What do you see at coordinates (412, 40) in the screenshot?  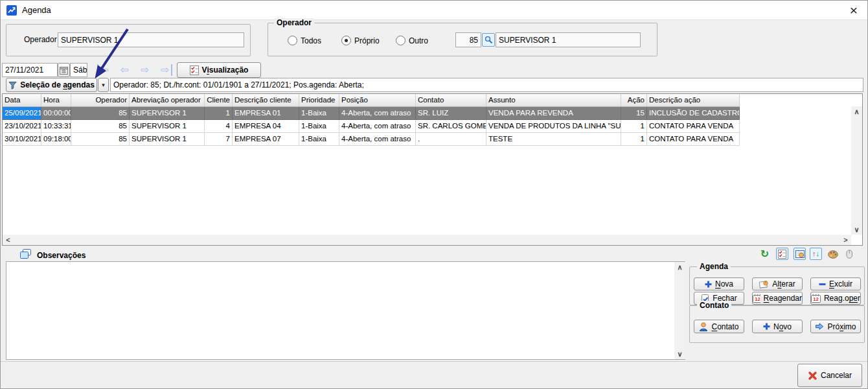 I see `radio-outro: Outro` at bounding box center [412, 40].